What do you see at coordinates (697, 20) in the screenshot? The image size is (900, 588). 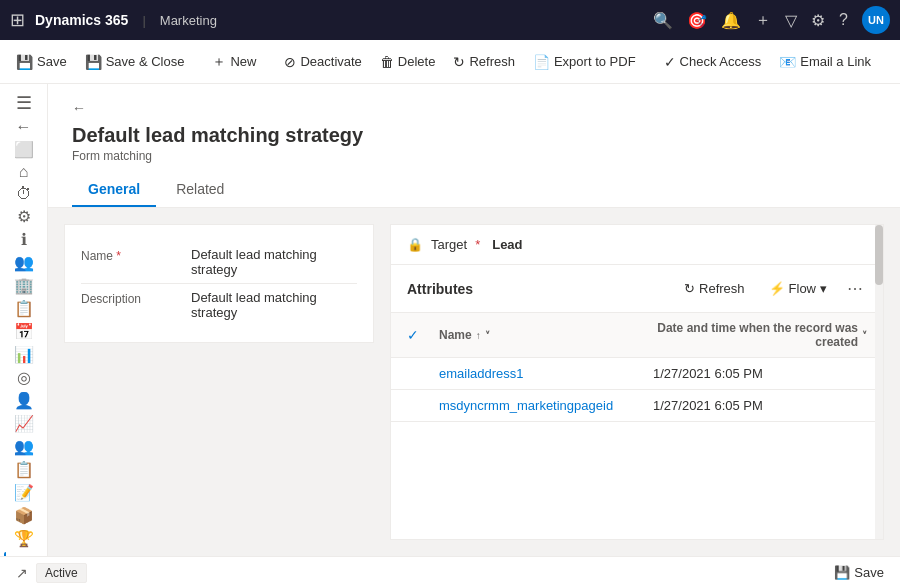 I see `target-icon: 🎯` at bounding box center [697, 20].